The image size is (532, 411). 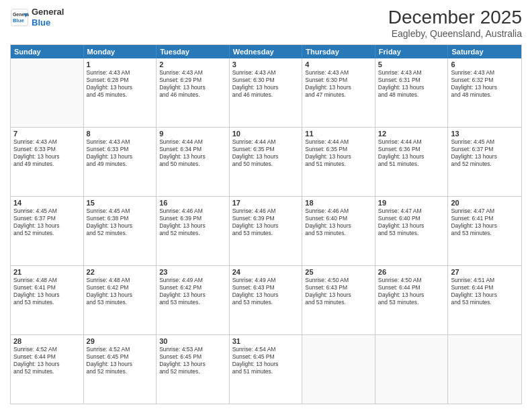 What do you see at coordinates (485, 93) in the screenshot?
I see `cal-cell-6: 6Sunrise: 4:43 AM Sunset: 6:32 PM Daylig…` at bounding box center [485, 93].